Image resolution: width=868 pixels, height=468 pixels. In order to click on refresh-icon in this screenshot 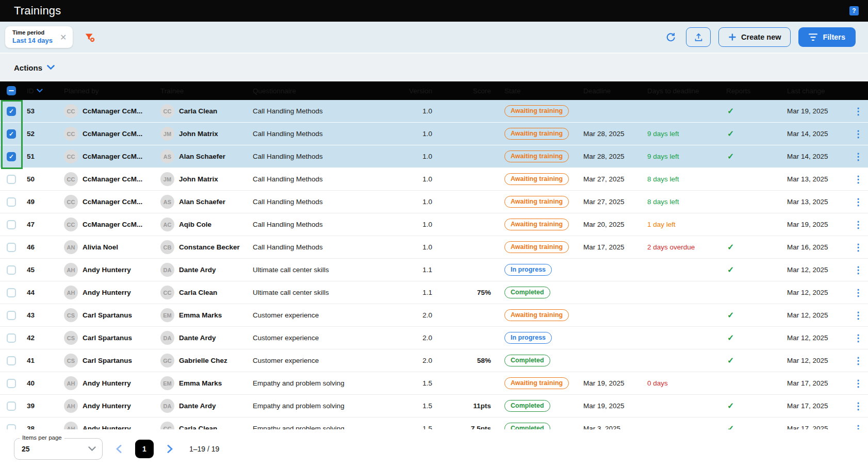, I will do `click(670, 37)`.